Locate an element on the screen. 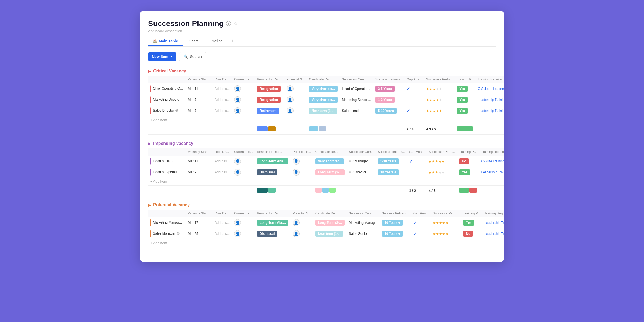 The height and width of the screenshot is (322, 644). table-row: Marketing Director⊕Mar 7Add des...👤Resig… is located at coordinates (326, 100).